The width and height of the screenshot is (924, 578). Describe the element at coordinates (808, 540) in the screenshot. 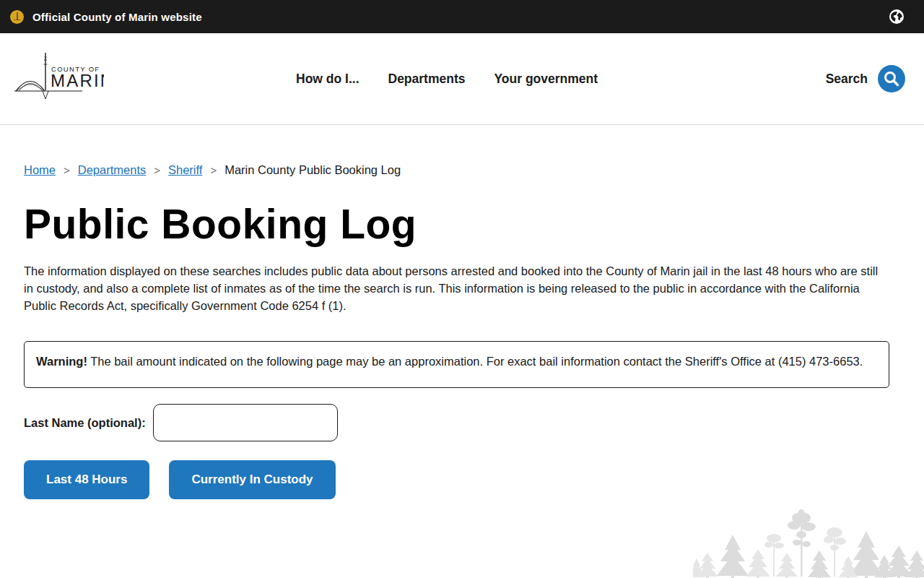

I see `forest-silhouette-graphic` at that location.